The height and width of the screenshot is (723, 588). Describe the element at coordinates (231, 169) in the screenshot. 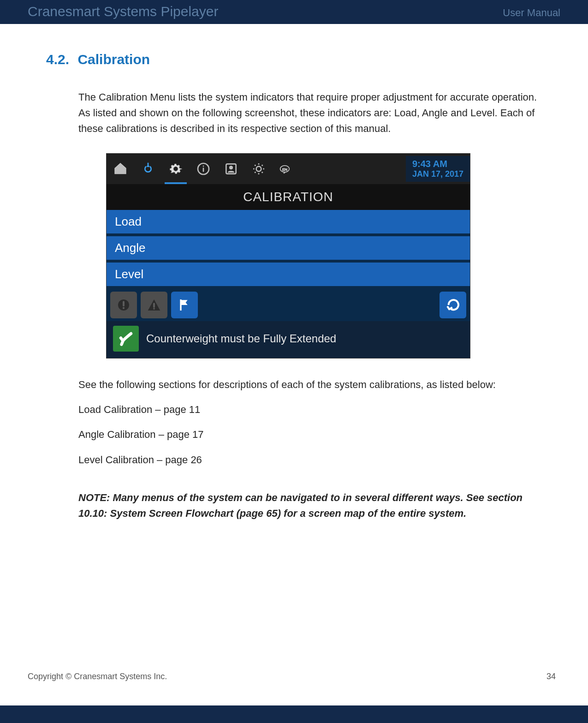

I see `user-icon` at that location.